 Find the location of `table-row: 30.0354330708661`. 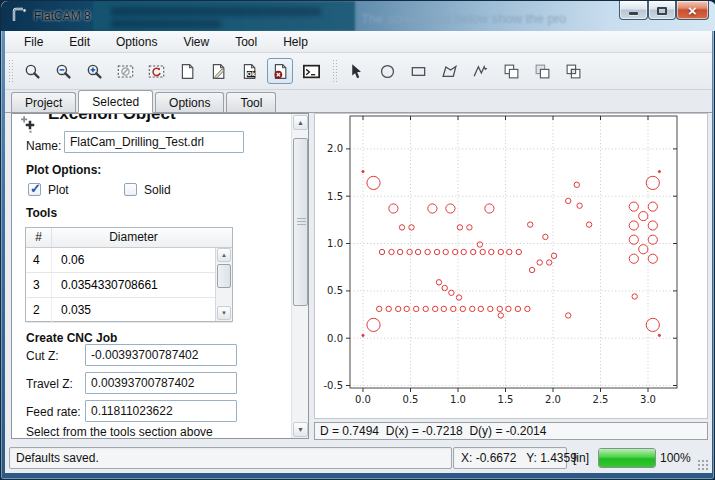

table-row: 30.0354330708661 is located at coordinates (129, 286).